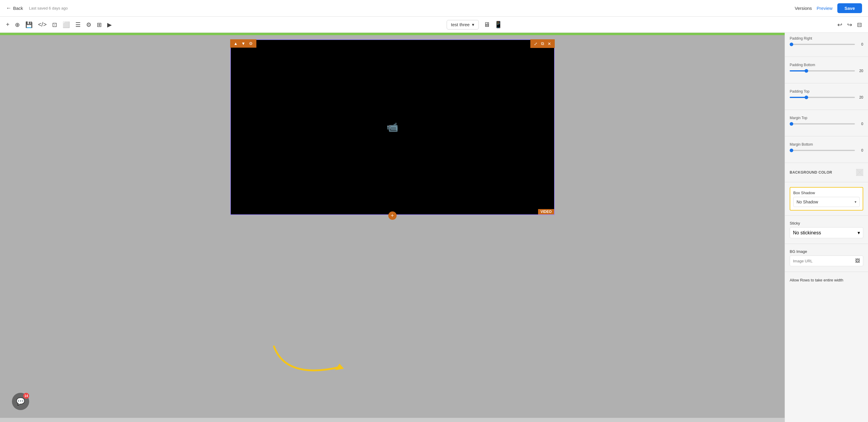 The height and width of the screenshot is (422, 868). Describe the element at coordinates (827, 44) in the screenshot. I see `padding-right-slider-row: 0` at that location.